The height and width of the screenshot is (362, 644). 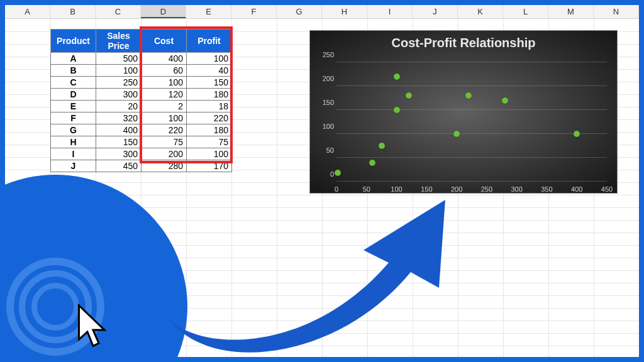 What do you see at coordinates (164, 70) in the screenshot?
I see `cell: 60` at bounding box center [164, 70].